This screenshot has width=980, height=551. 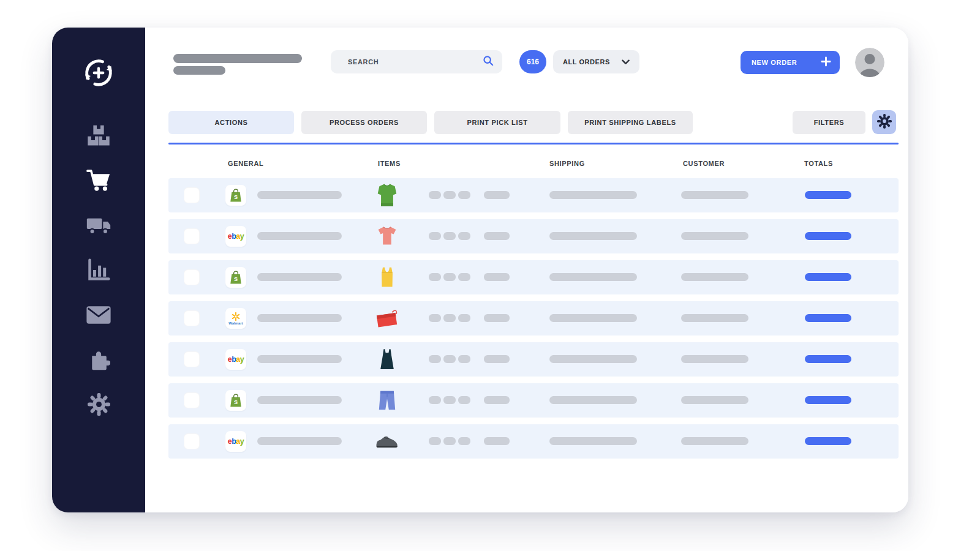 I want to click on circular-arrows-plus-logo, so click(x=99, y=73).